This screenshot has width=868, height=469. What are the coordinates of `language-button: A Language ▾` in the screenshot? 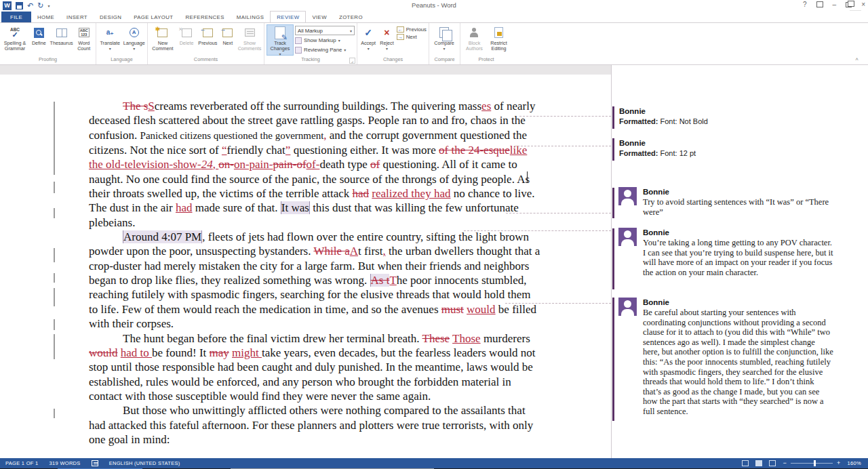 It's located at (134, 40).